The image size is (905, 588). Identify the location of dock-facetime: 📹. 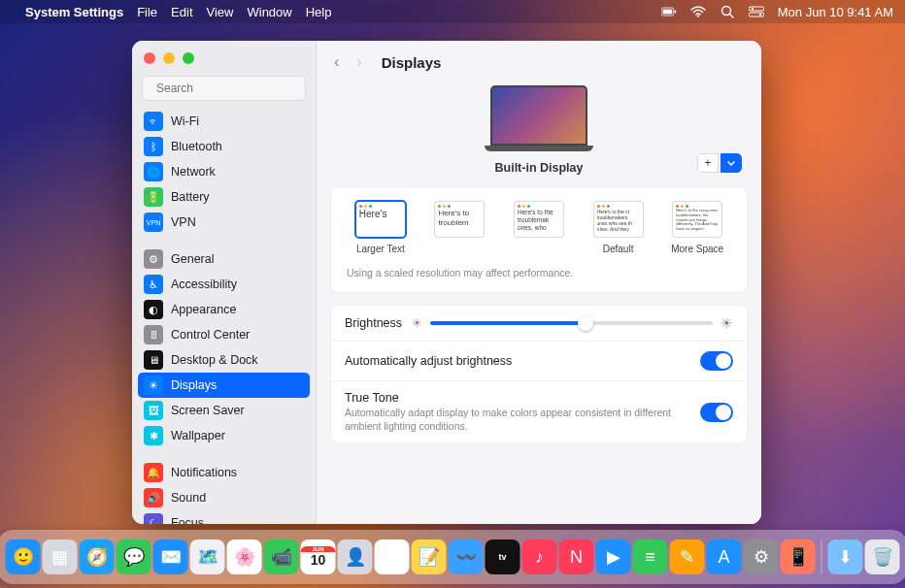
(282, 557).